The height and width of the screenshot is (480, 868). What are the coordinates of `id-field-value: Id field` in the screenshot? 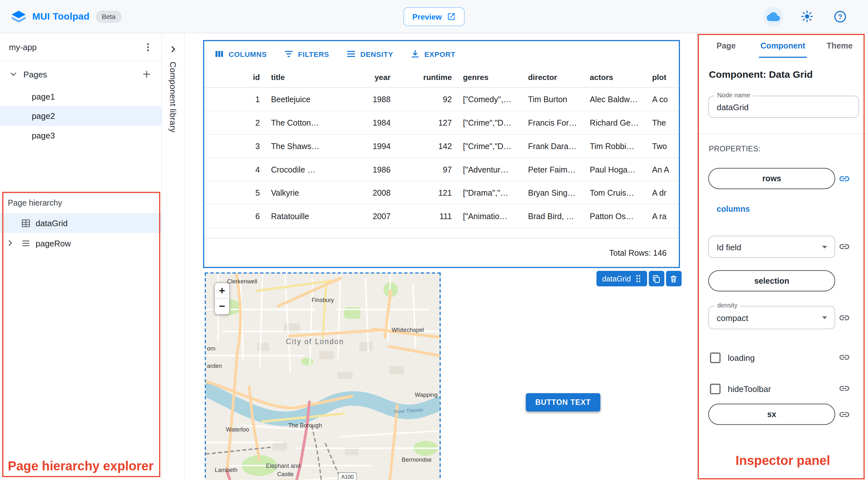 It's located at (729, 247).